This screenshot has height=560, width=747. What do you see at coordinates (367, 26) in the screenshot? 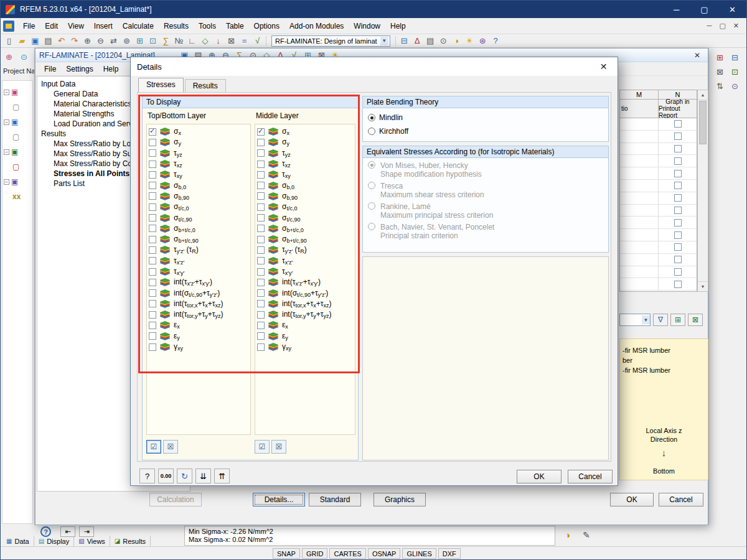
I see `menu-window: Window` at bounding box center [367, 26].